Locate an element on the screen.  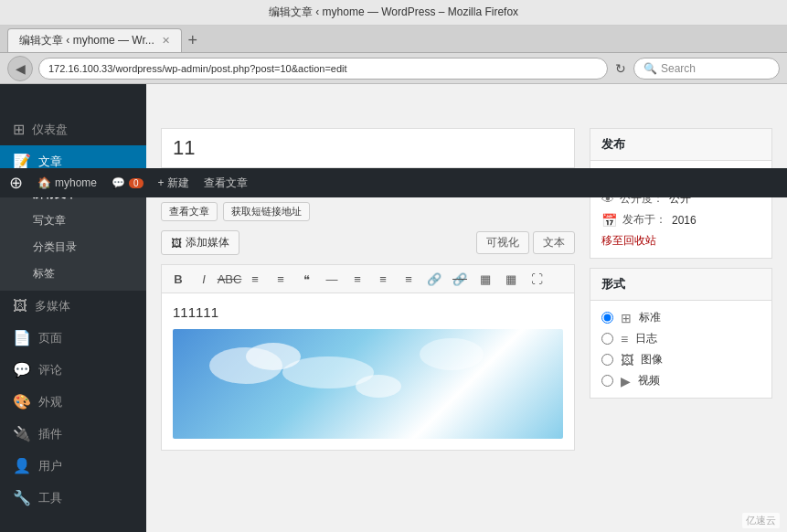
published-value: 2016 is located at coordinates (684, 220).